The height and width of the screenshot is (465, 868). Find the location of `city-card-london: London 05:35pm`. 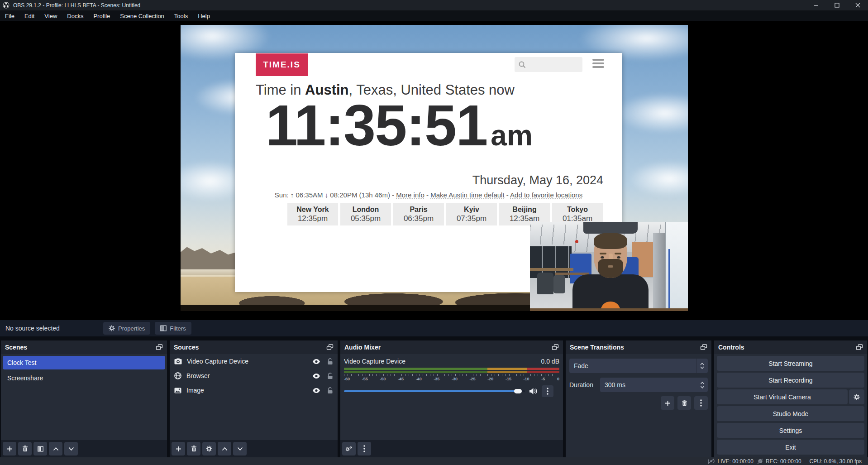

city-card-london: London 05:35pm is located at coordinates (366, 214).